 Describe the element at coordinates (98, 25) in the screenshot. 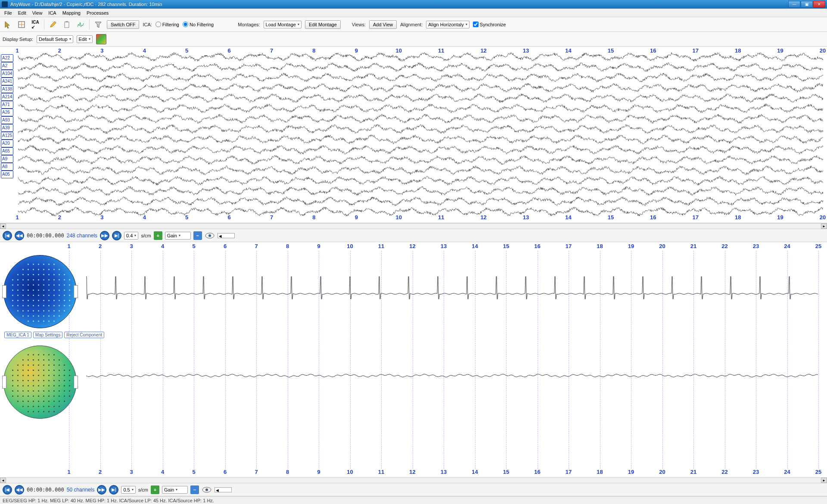

I see `filter-icon` at that location.